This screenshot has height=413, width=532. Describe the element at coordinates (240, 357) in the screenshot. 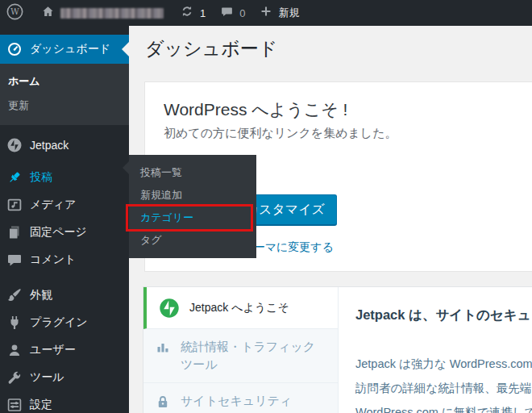

I see `jetpack-nav-stats: 統計情報・トラフィックツール` at that location.